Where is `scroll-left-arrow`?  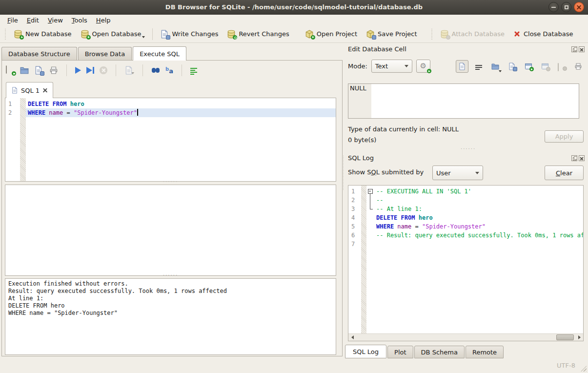 scroll-left-arrow is located at coordinates (352, 337).